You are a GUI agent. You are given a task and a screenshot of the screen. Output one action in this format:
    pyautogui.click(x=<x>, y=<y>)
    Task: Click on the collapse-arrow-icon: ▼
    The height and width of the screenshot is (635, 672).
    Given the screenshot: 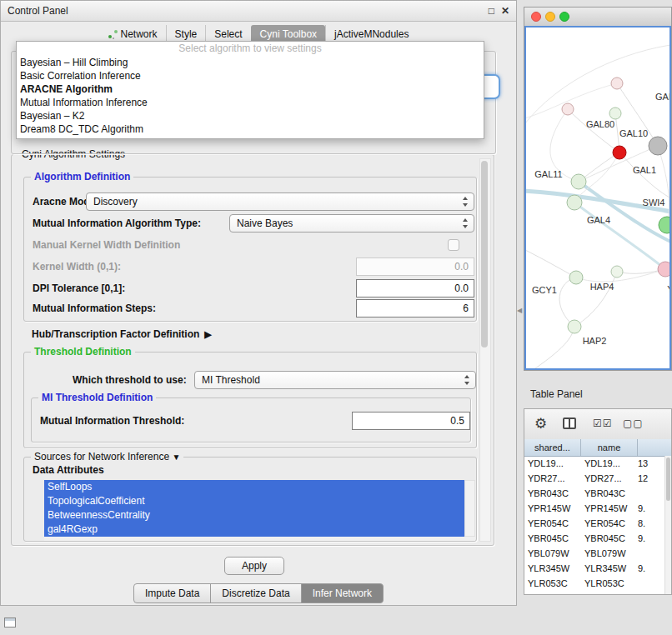 What is the action you would take?
    pyautogui.click(x=176, y=457)
    